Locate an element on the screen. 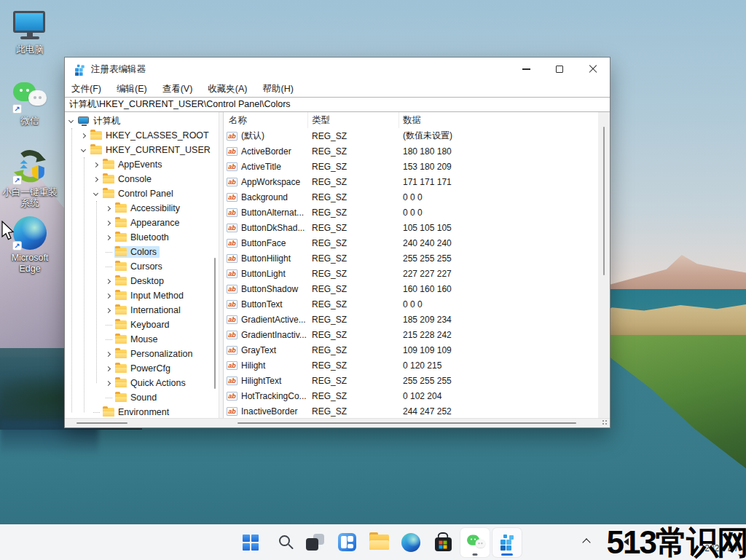  menu-item-favorites: 收藏夹(A) is located at coordinates (227, 89).